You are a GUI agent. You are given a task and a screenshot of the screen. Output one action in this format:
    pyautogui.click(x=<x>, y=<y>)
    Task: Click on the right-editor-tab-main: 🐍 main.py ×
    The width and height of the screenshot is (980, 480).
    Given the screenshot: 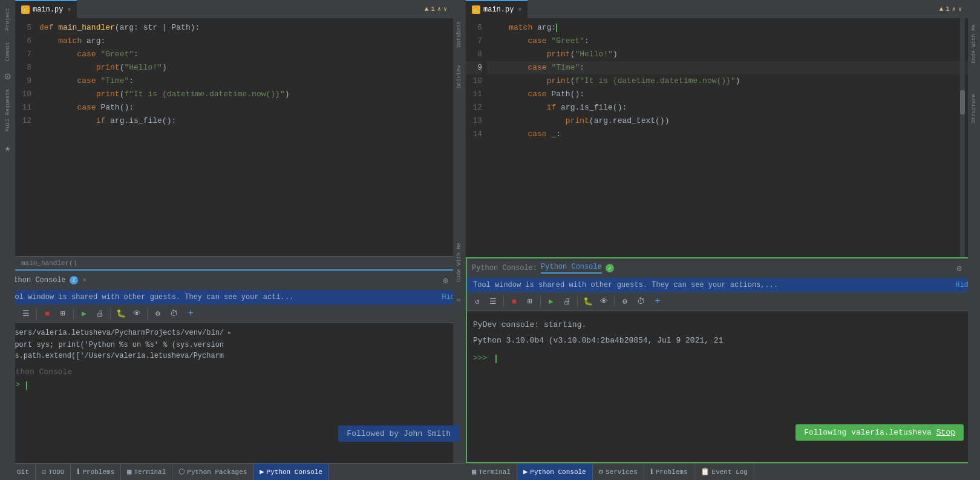 What is the action you would take?
    pyautogui.click(x=497, y=9)
    